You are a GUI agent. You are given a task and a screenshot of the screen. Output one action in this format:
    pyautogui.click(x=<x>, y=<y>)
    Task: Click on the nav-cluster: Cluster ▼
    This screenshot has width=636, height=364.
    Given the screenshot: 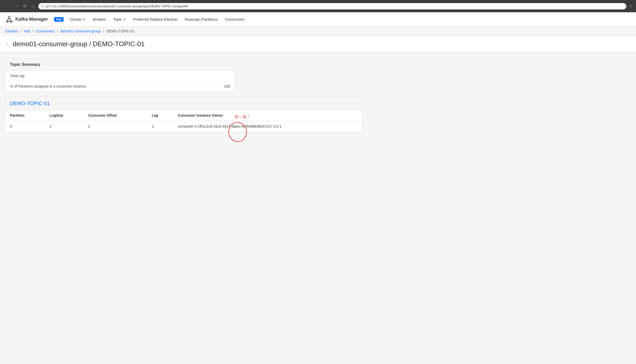 What is the action you would take?
    pyautogui.click(x=78, y=19)
    